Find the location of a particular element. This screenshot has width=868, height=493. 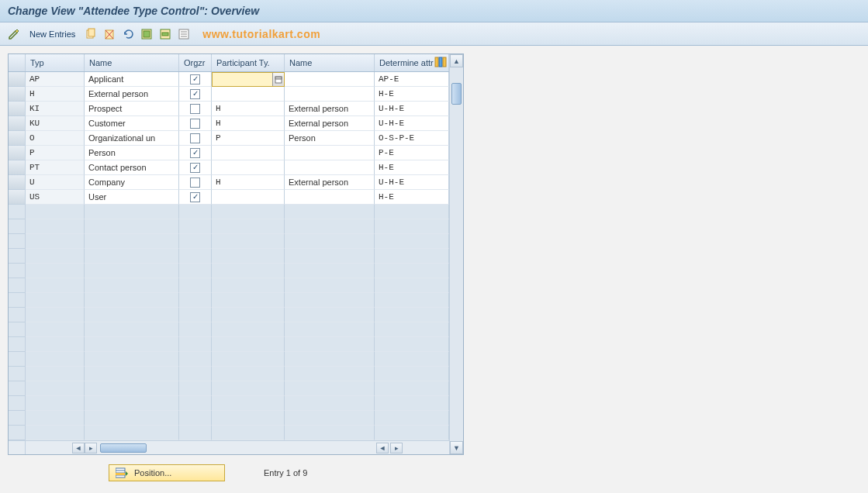

col-header-participant-type: Participant Ty. is located at coordinates (248, 63).